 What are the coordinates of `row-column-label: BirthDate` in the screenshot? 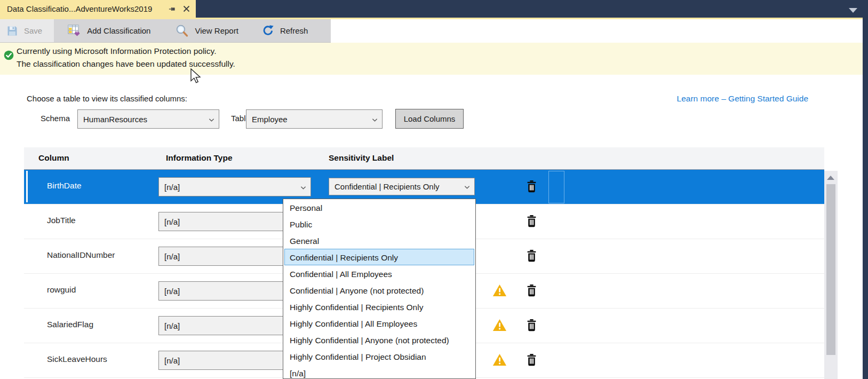 It's located at (64, 186).